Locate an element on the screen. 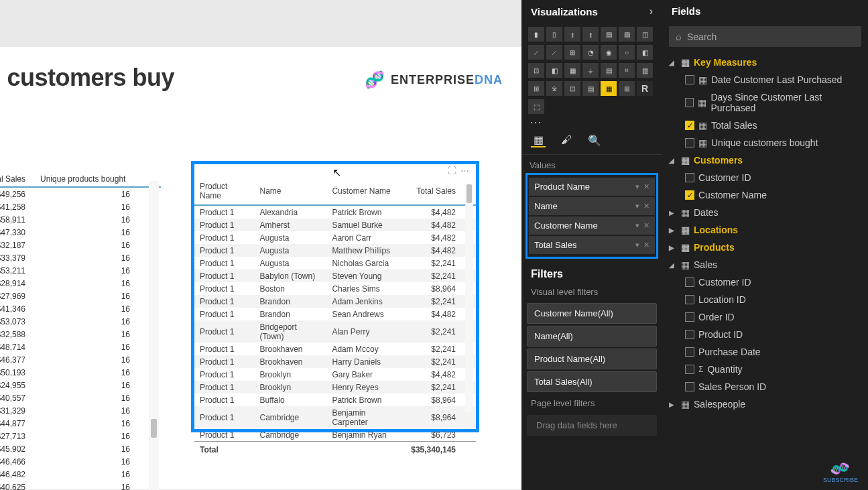 The height and width of the screenshot is (490, 868). table-row: Product 1BrookhavenAdam Mccoy$2,241 is located at coordinates (335, 349).